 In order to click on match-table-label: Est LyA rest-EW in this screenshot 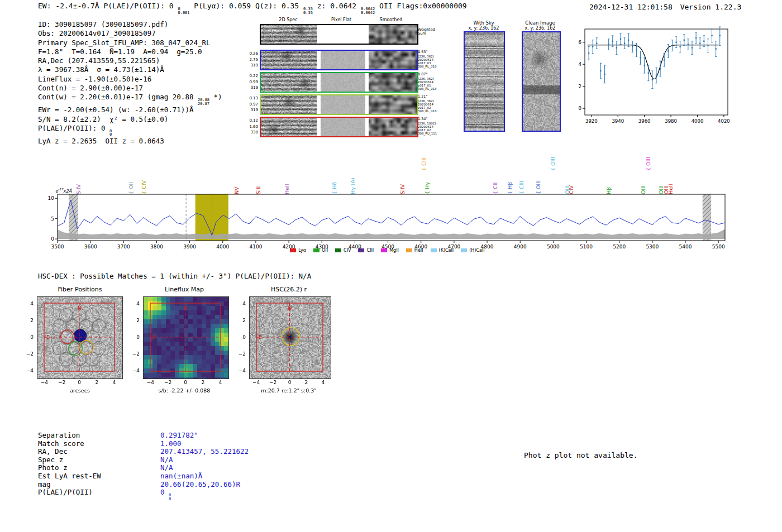, I will do `click(69, 476)`.